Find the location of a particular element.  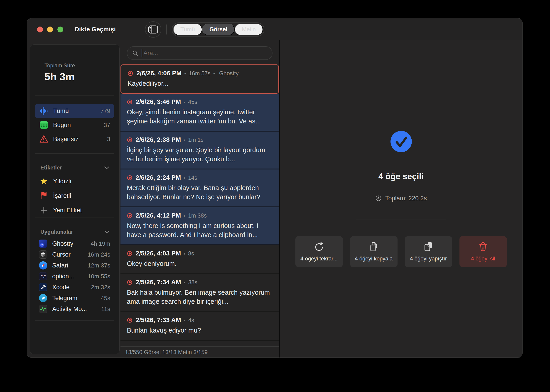

flag-icon is located at coordinates (44, 196).